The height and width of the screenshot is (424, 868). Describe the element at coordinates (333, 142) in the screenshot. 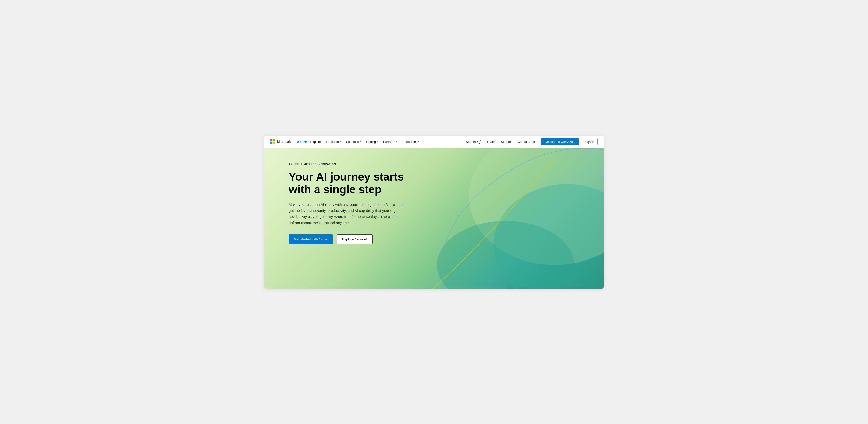

I see `products-label: Products` at that location.